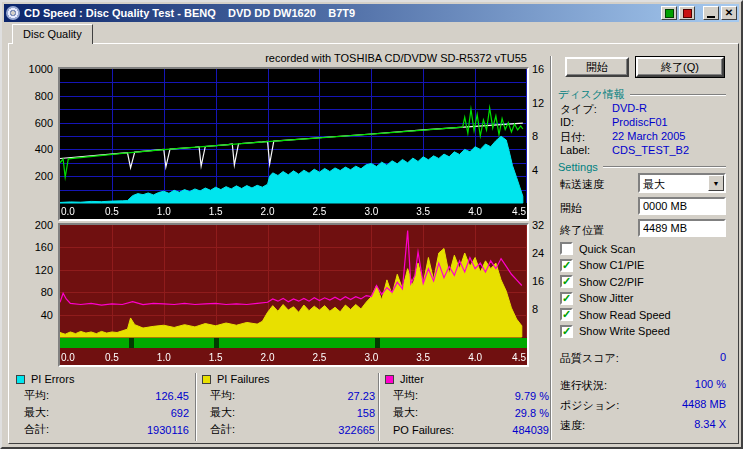  I want to click on speed-select: 最大 ▼, so click(682, 183).